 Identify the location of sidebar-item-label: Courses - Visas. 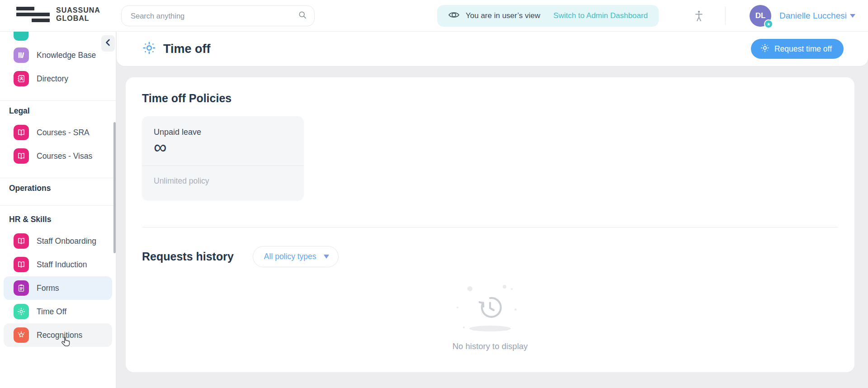
(64, 156).